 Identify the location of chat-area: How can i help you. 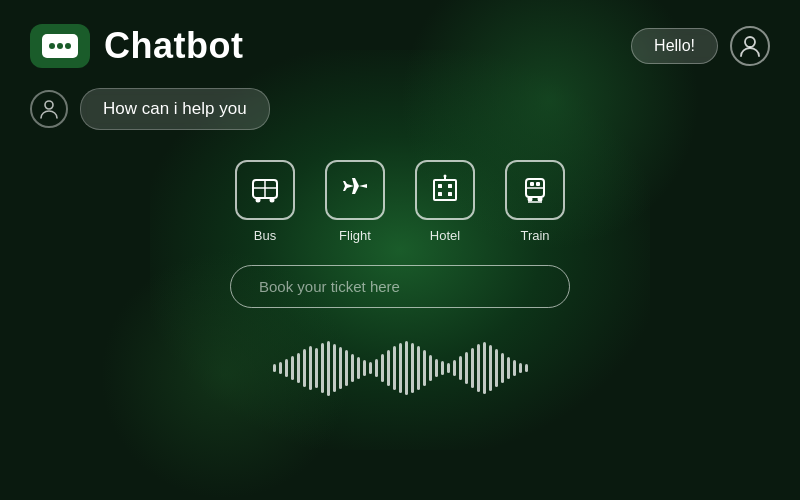
(400, 109).